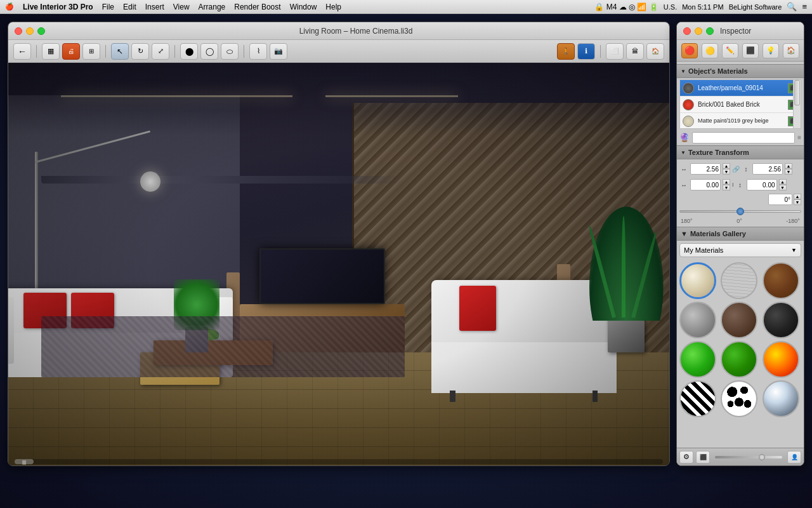 The height and width of the screenshot is (508, 812). What do you see at coordinates (783, 188) in the screenshot?
I see `offset-y-down: ▼` at bounding box center [783, 188].